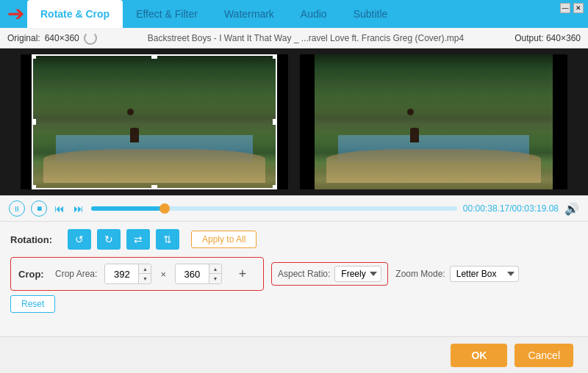 The image size is (588, 373). Describe the element at coordinates (457, 274) in the screenshot. I see `zoom-mode-group: Zoom Mode: Letter Box Pan & Scan Full` at that location.